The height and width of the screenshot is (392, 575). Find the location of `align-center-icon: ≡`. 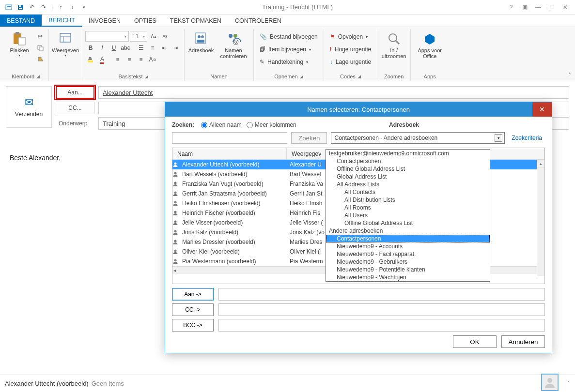

align-center-icon: ≡ is located at coordinates (129, 60).